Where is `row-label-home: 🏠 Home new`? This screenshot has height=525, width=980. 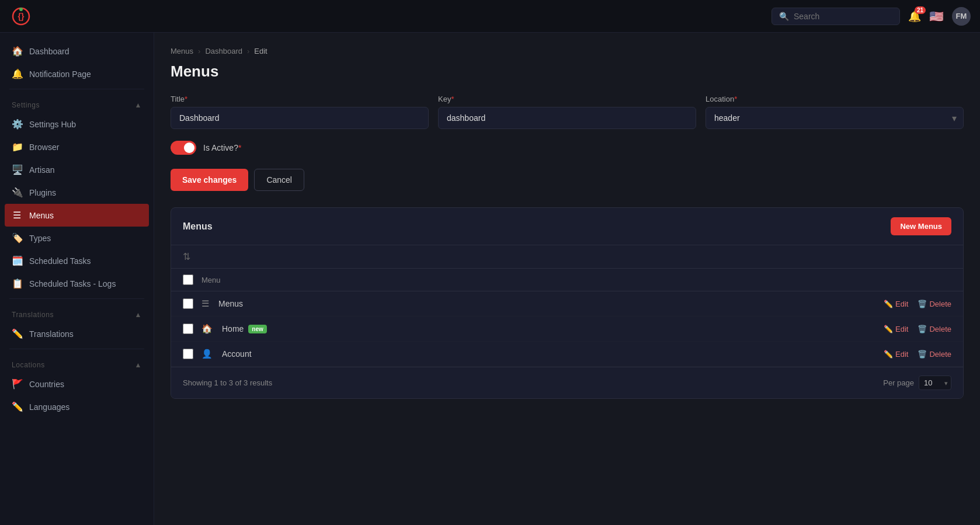
row-label-home: 🏠 Home new is located at coordinates (543, 329).